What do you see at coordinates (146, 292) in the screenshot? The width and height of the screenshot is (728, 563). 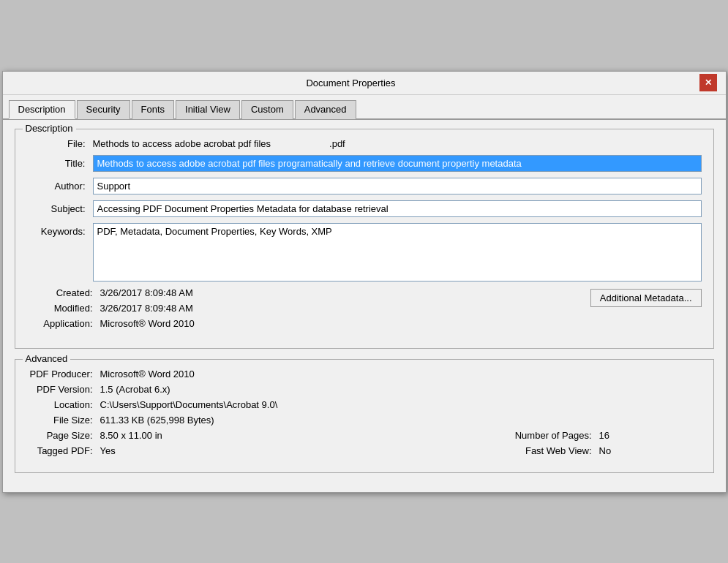 I see `created-value: 3/26/2017 8:09:48 AM` at bounding box center [146, 292].